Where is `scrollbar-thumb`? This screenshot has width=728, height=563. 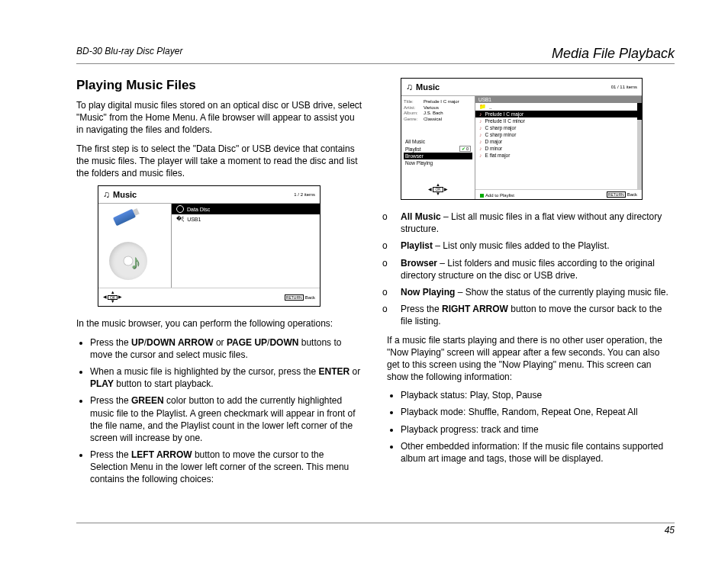 scrollbar-thumb is located at coordinates (639, 111).